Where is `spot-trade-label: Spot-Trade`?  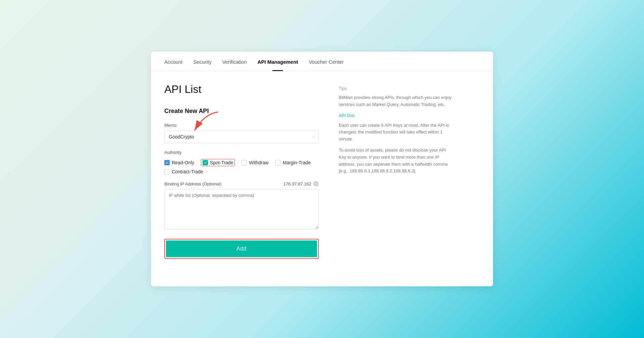
spot-trade-label: Spot-Trade is located at coordinates (222, 163).